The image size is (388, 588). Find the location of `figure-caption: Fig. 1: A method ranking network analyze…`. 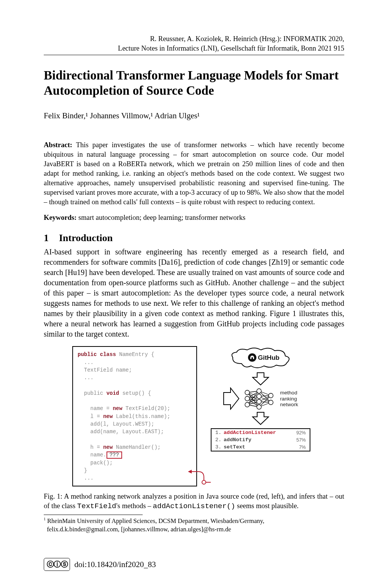

figure-caption: Fig. 1: A method ranking network analyze… is located at coordinates (194, 502).